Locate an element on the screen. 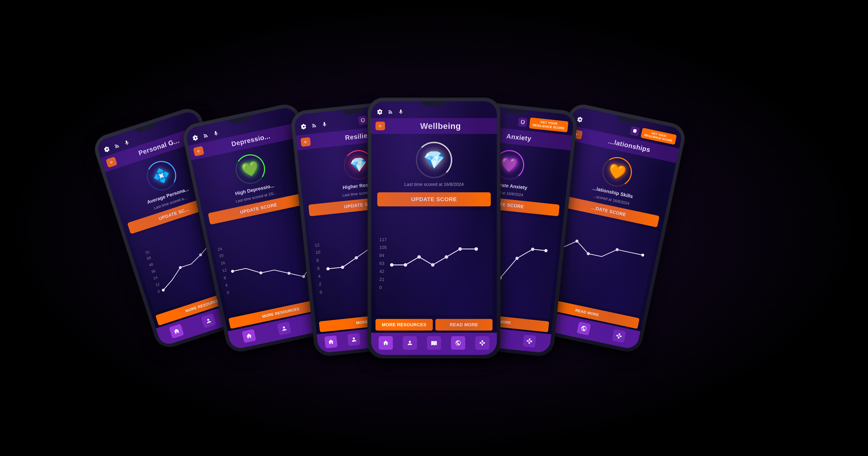  chart-area: 0 21 42 63 84 105 117 is located at coordinates (434, 263).